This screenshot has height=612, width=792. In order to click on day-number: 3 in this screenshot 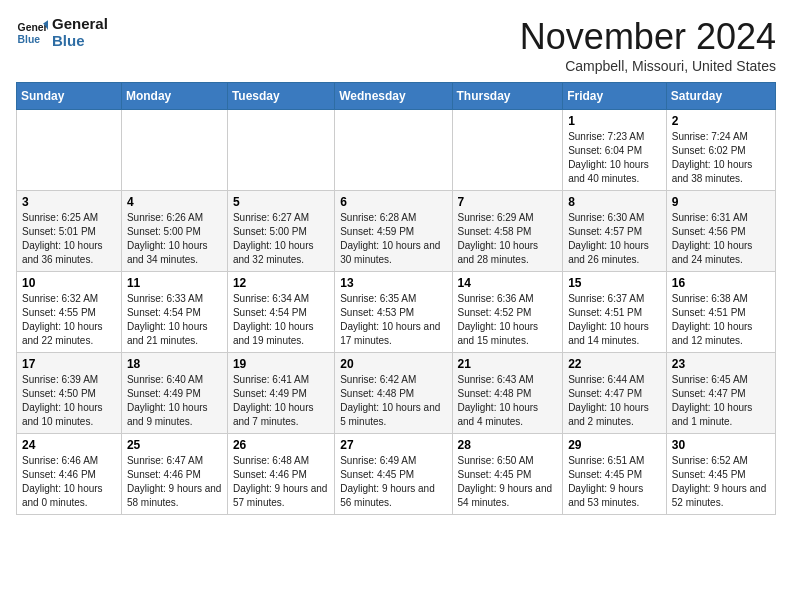, I will do `click(69, 202)`.